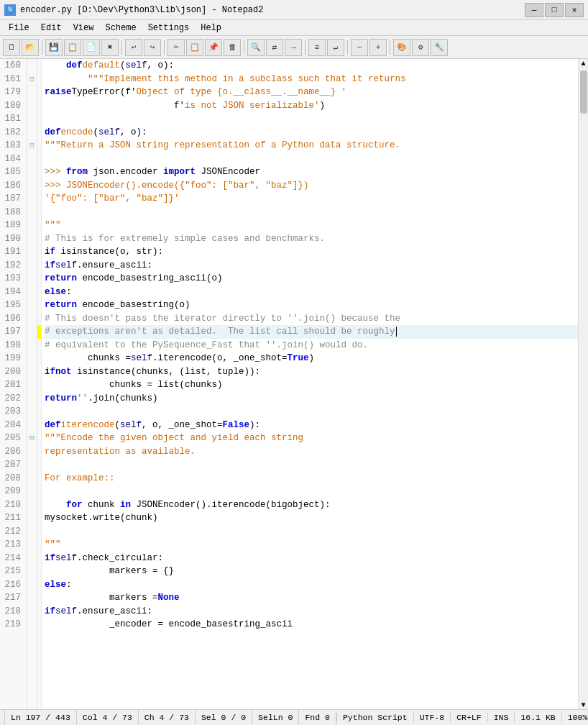  What do you see at coordinates (311, 479) in the screenshot?
I see `code-line: For example::` at bounding box center [311, 479].